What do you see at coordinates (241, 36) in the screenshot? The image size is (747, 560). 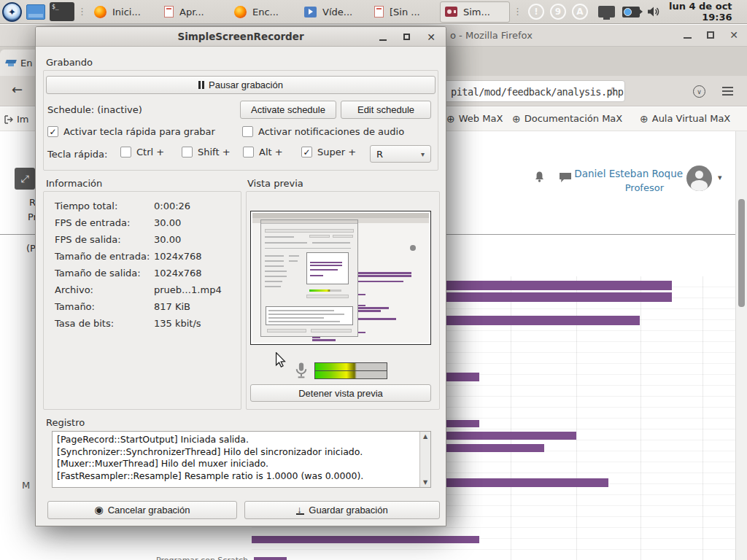 I see `ssr-titlebar: SimpleScreenRecorder ✕` at bounding box center [241, 36].